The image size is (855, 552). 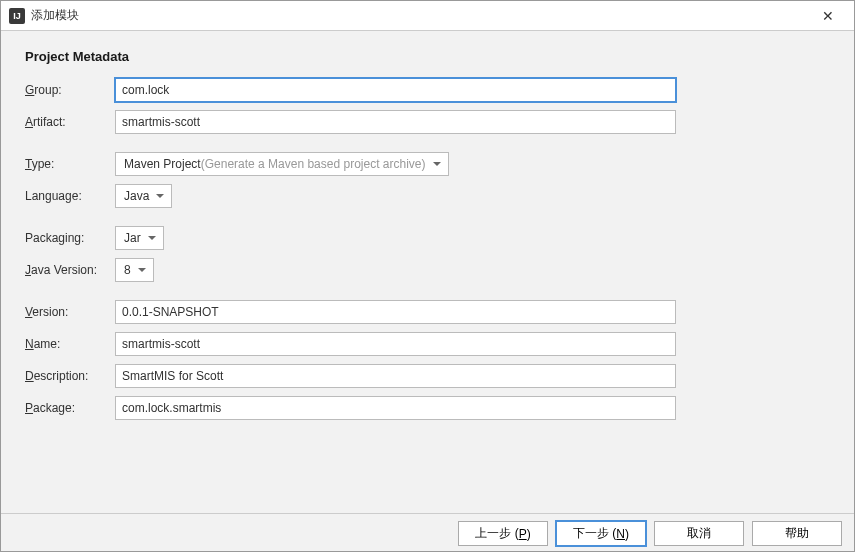 I want to click on section-title: Project Metadata, so click(x=428, y=56).